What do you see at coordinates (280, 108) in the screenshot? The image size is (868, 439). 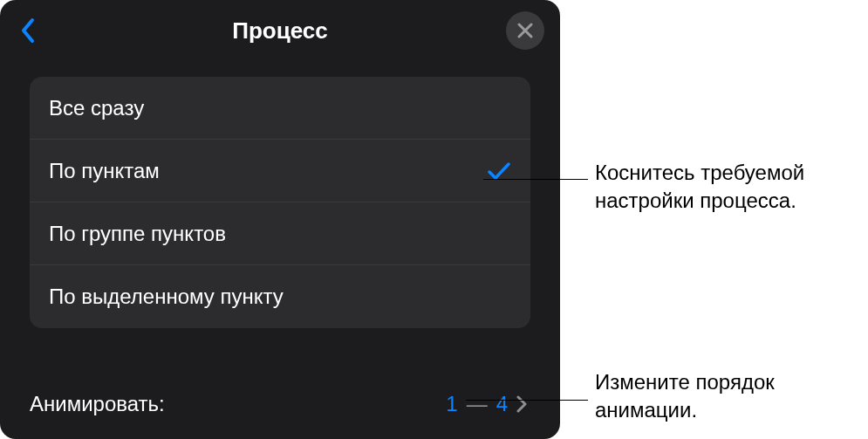 I see `option-all-at-once: Все сразу` at bounding box center [280, 108].